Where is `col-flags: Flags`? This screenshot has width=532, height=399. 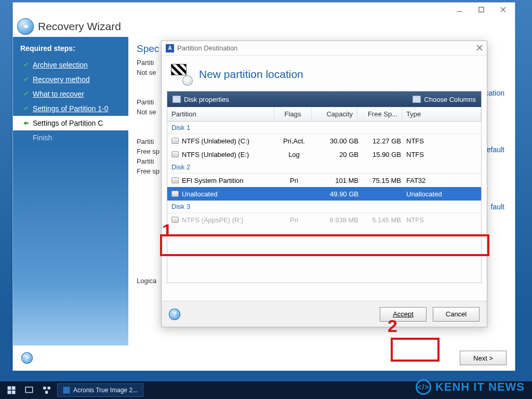
col-flags: Flags is located at coordinates (293, 114).